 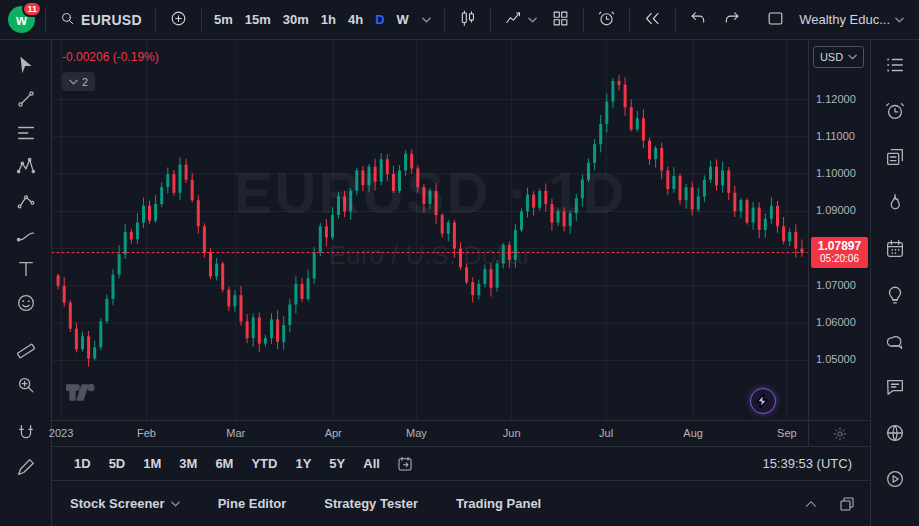 What do you see at coordinates (356, 20) in the screenshot?
I see `interval-button-4h: 4h` at bounding box center [356, 20].